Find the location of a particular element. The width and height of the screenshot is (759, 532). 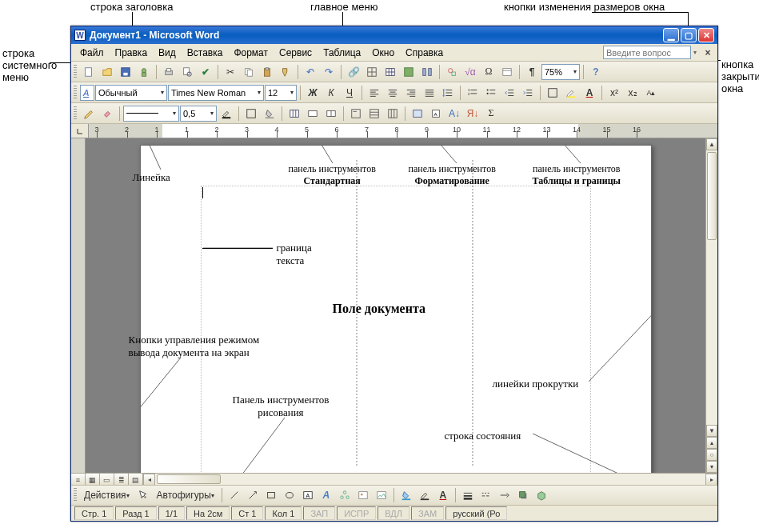

shadow-button is located at coordinates (523, 495).